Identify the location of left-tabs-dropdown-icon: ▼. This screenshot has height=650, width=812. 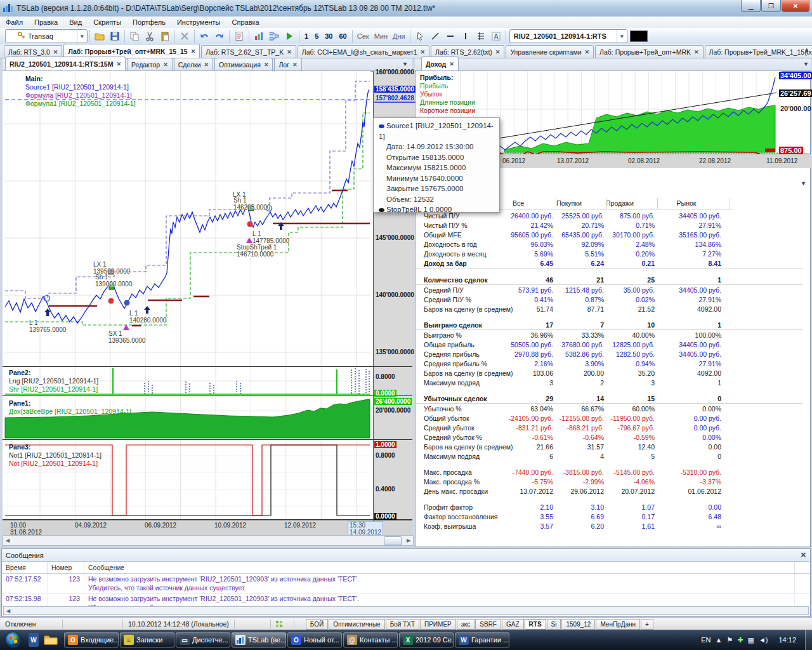
(405, 64).